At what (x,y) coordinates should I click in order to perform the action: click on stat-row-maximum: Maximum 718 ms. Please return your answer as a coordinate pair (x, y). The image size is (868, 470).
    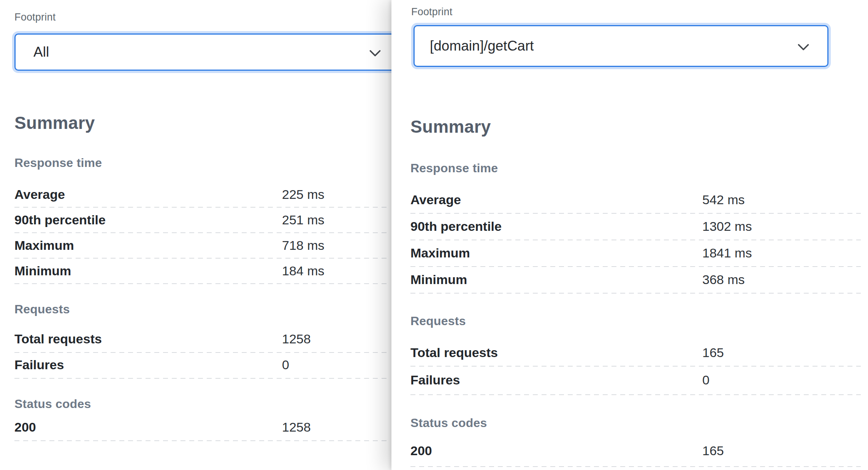
    Looking at the image, I should click on (201, 247).